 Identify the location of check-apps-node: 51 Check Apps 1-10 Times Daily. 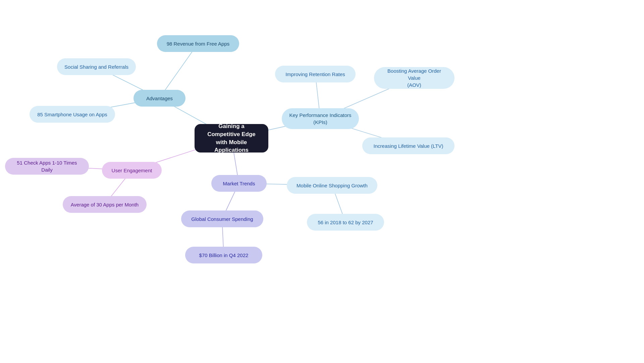
(47, 166).